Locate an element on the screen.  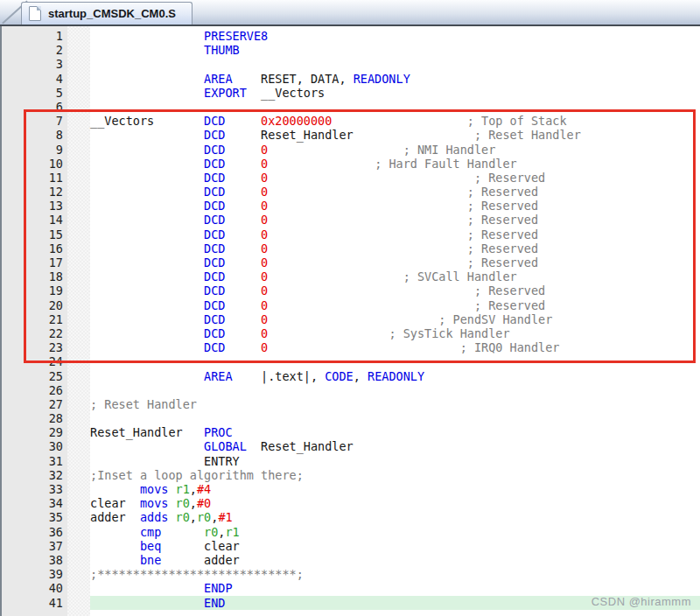
code-text: adder adds r0,r0,#1 is located at coordinates (396, 517).